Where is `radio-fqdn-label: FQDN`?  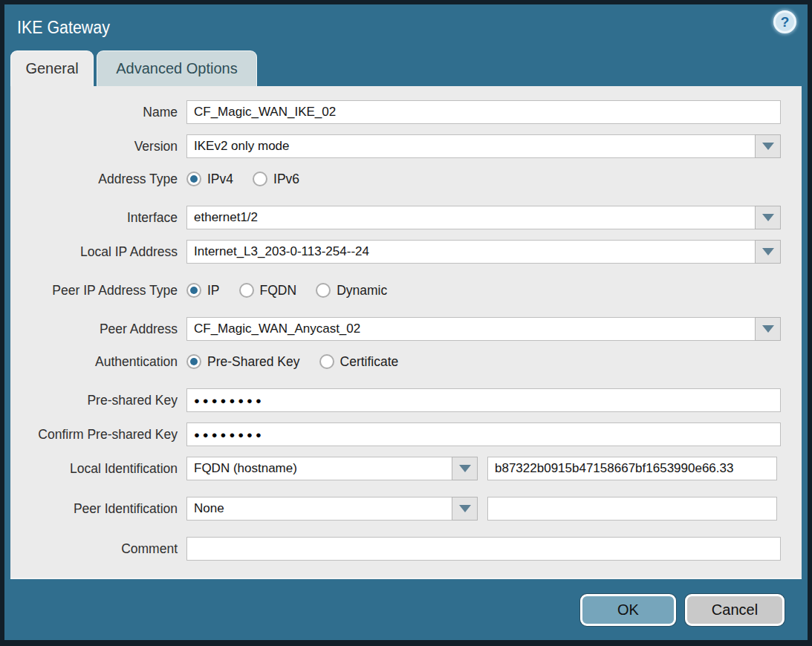 radio-fqdn-label: FQDN is located at coordinates (279, 291).